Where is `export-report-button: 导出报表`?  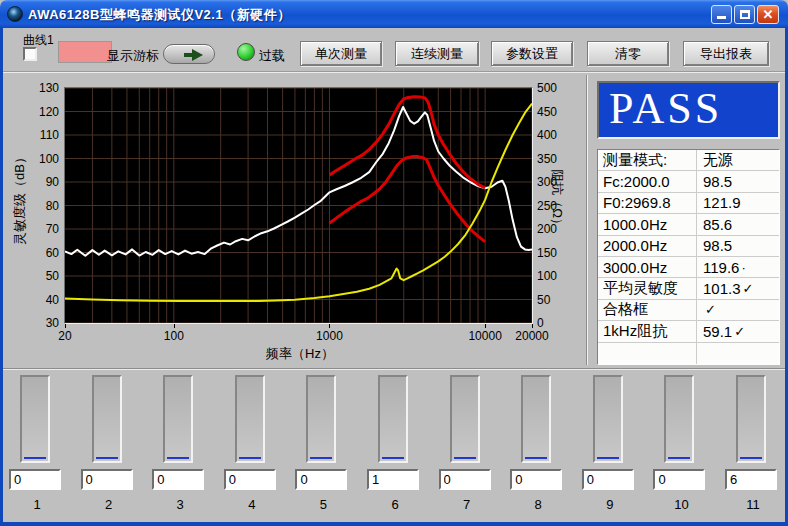 export-report-button: 导出报表 is located at coordinates (726, 54).